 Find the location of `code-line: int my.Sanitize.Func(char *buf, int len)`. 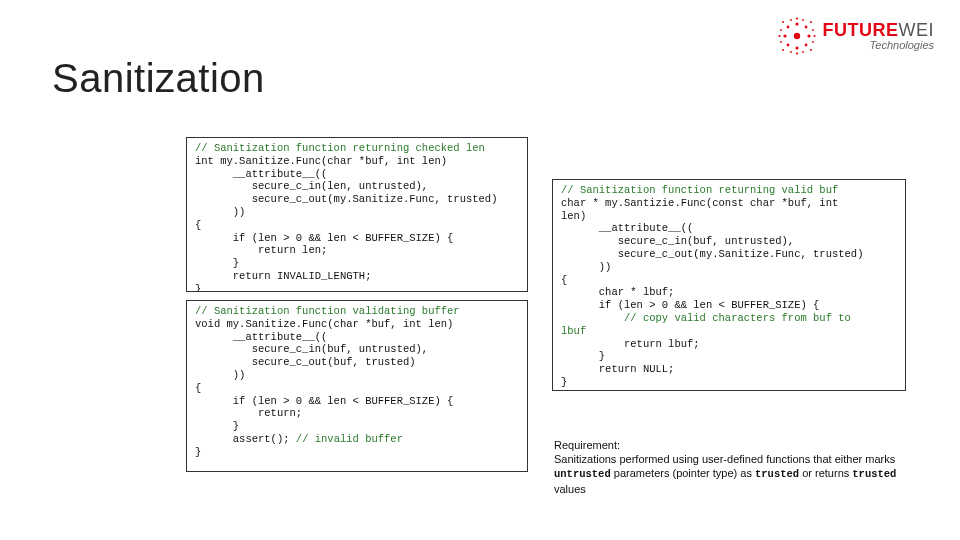

code-line: int my.Sanitize.Func(char *buf, int len) is located at coordinates (321, 161).